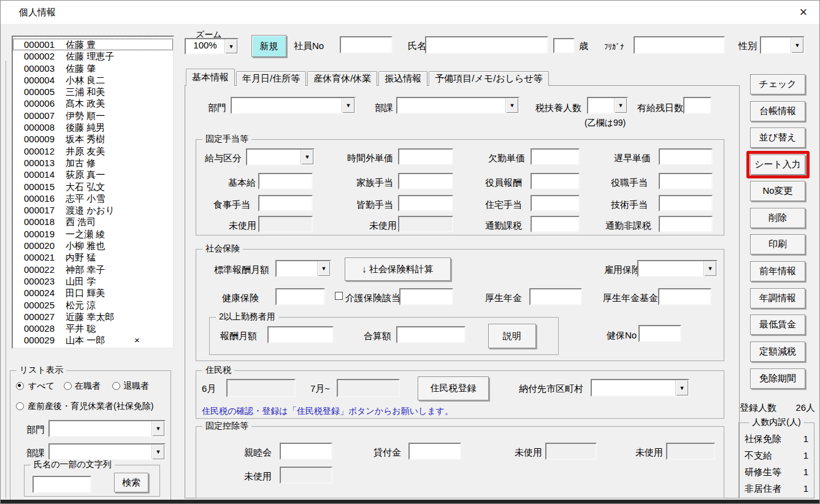 This screenshot has width=820, height=504. I want to click on list-item: 000003 佐藤 肇, so click(93, 69).